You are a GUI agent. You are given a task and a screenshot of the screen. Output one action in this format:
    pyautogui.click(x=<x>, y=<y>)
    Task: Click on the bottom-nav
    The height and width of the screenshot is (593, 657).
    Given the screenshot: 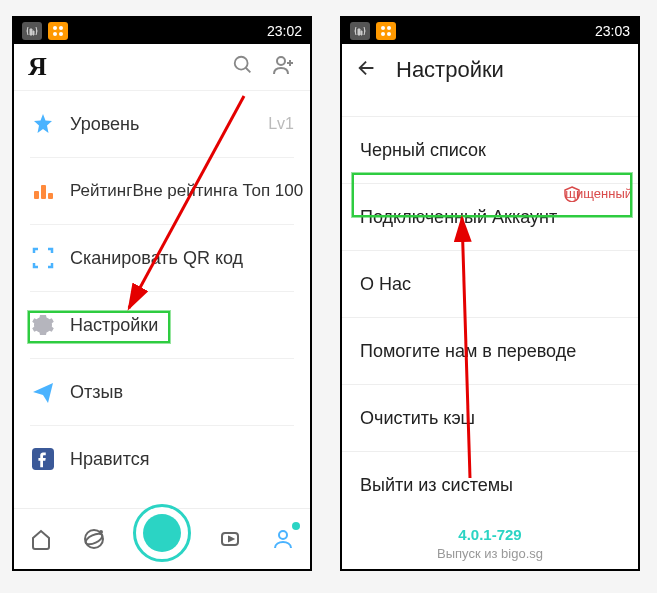 What is the action you would take?
    pyautogui.click(x=162, y=538)
    